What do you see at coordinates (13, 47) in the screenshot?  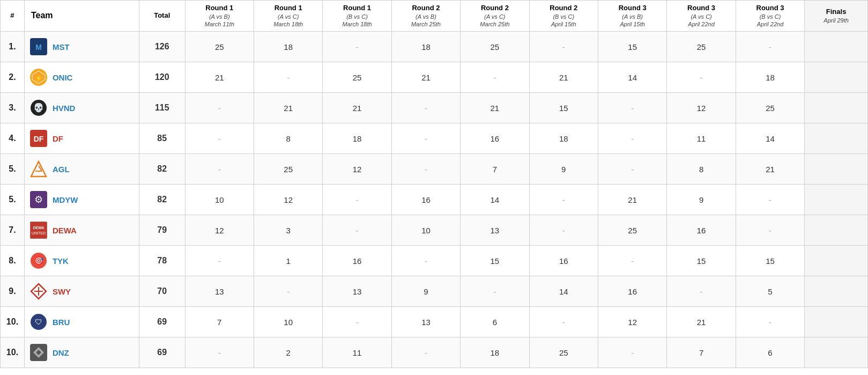 I see `rank-cell: 1.` at bounding box center [13, 47].